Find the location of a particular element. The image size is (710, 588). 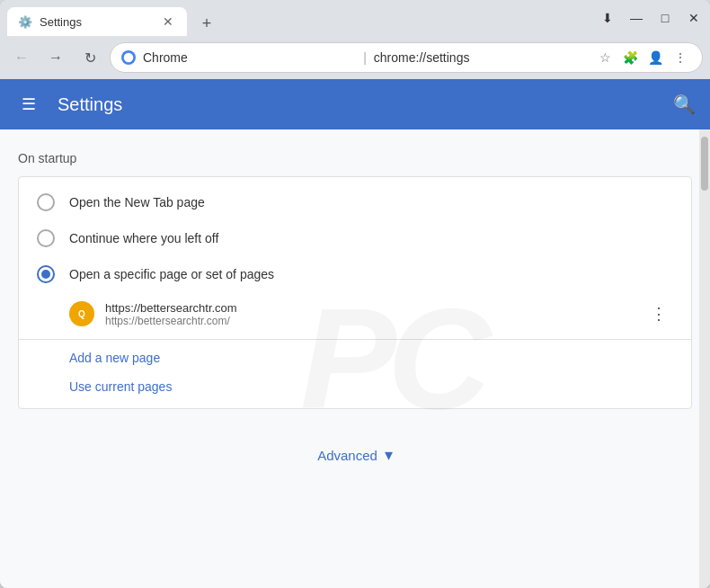

chrome-icon is located at coordinates (129, 58).